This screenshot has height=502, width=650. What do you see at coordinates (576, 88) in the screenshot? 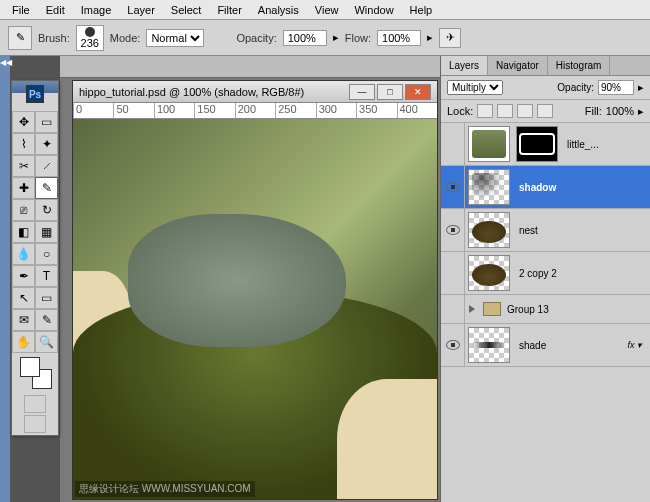
I see `panel-opacity-label: Opacity:` at bounding box center [576, 88].